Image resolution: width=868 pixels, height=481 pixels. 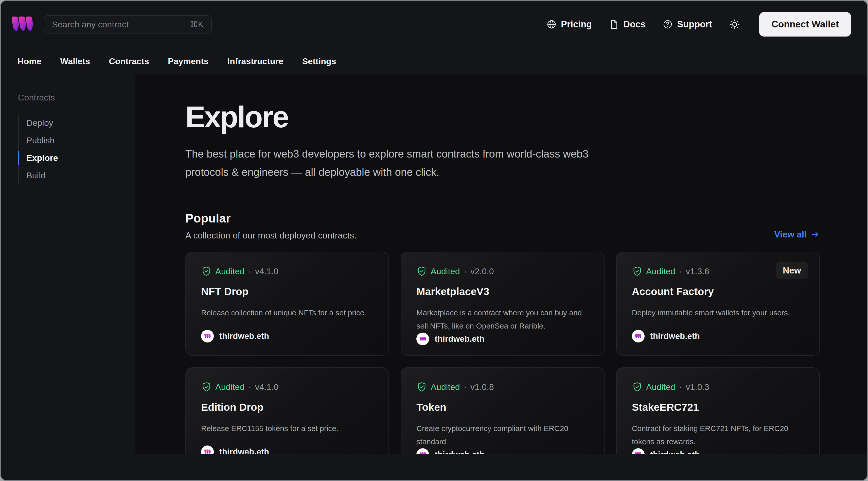 What do you see at coordinates (188, 61) in the screenshot?
I see `tab-payments: Payments` at bounding box center [188, 61].